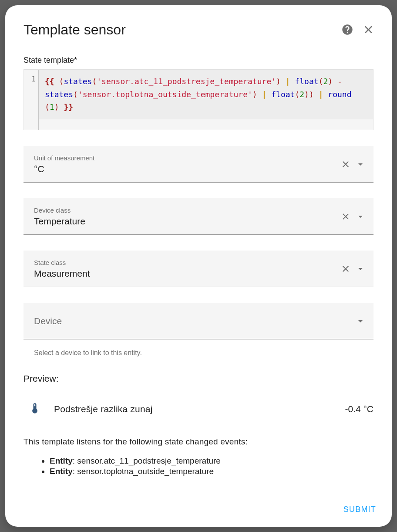 Image resolution: width=397 pixels, height=532 pixels. I want to click on help-circle-icon, so click(347, 30).